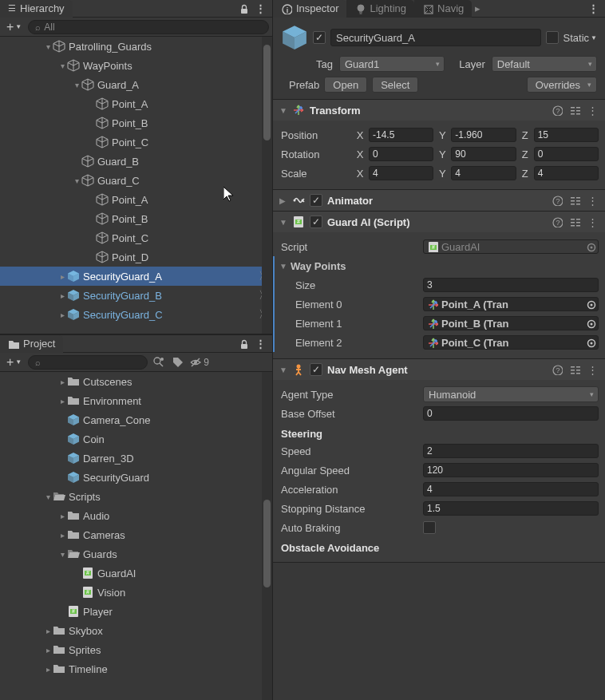 This screenshot has height=700, width=605. What do you see at coordinates (32, 344) in the screenshot?
I see `project-tab: Project` at bounding box center [32, 344].